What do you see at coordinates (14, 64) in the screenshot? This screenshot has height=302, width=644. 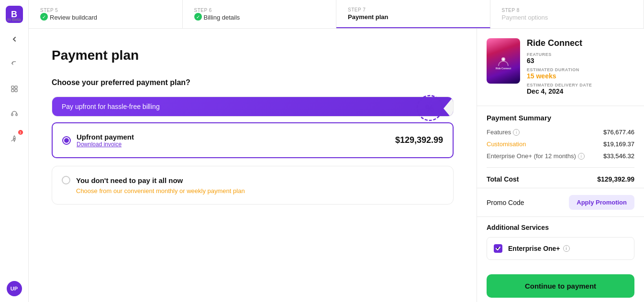 I see `undo-icon` at bounding box center [14, 64].